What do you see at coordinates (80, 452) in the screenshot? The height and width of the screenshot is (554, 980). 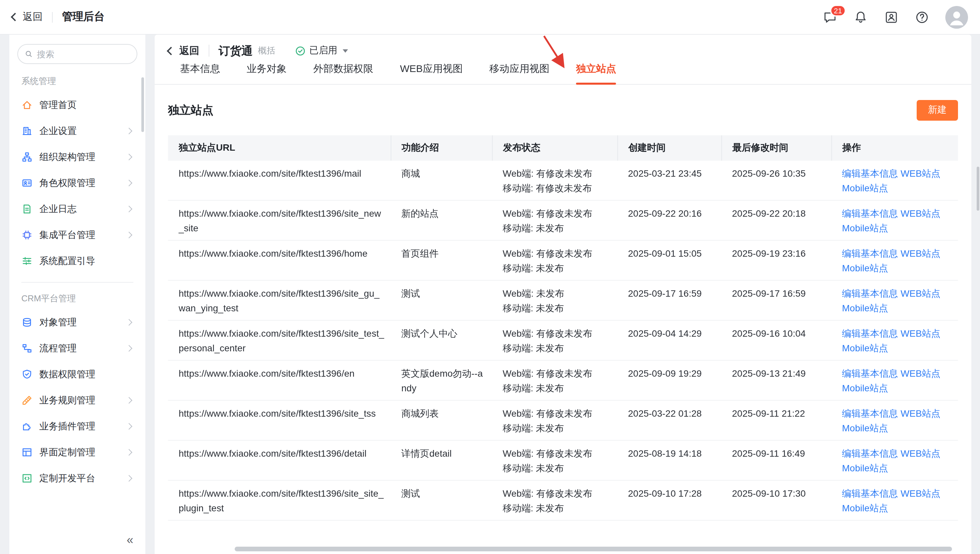 I see `sidebar-item-label: 界面定制管理` at bounding box center [80, 452].